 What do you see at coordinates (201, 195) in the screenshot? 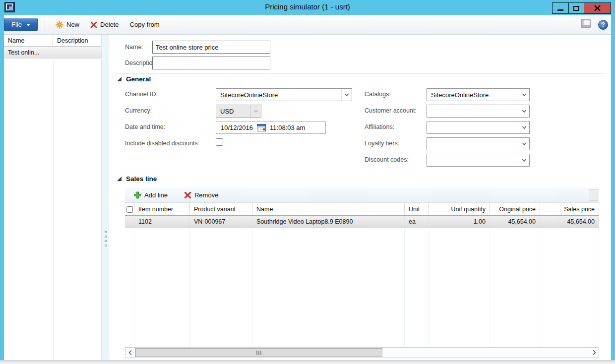
I see `remove-button: Remove` at bounding box center [201, 195].